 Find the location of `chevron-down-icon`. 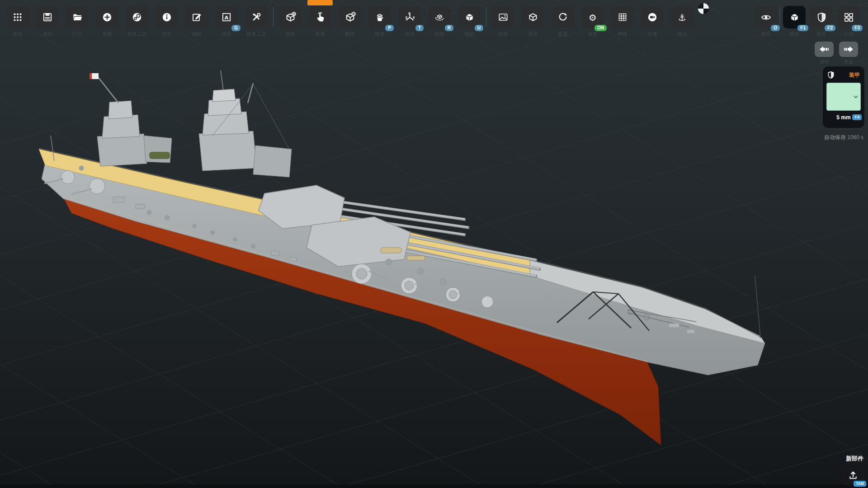

chevron-down-icon is located at coordinates (856, 97).